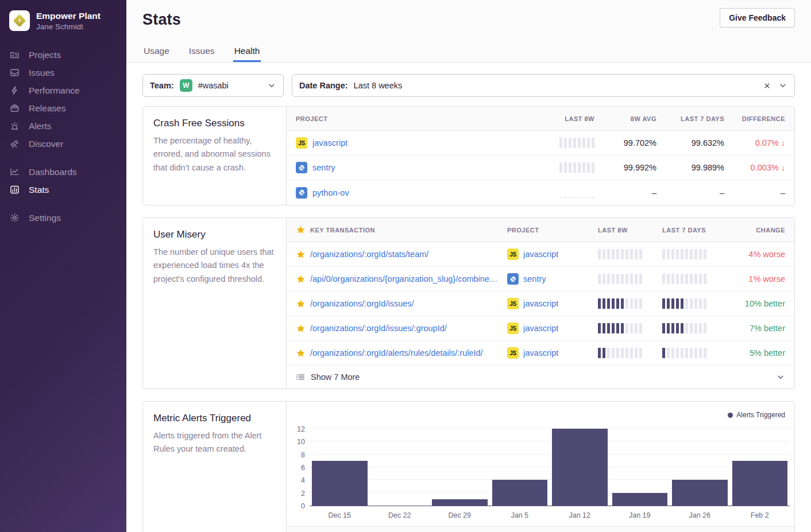 This screenshot has height=532, width=811. I want to click on dashboards-icon, so click(14, 172).